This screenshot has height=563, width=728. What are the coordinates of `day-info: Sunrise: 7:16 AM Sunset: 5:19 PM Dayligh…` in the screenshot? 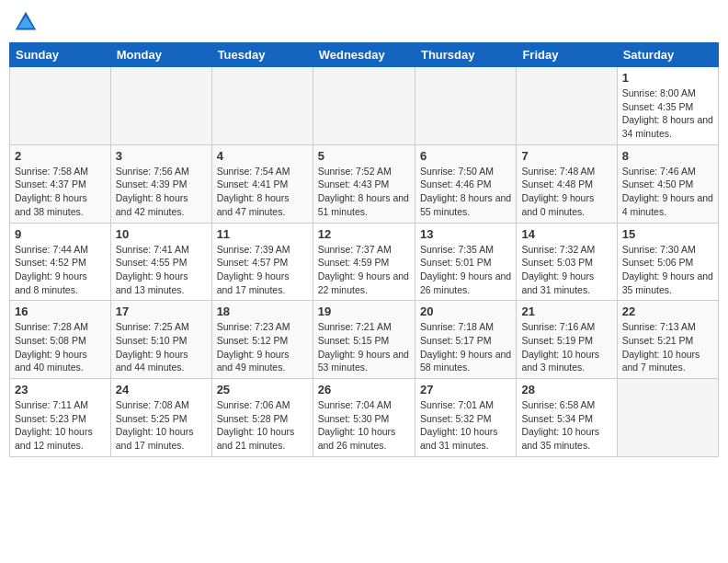 It's located at (566, 348).